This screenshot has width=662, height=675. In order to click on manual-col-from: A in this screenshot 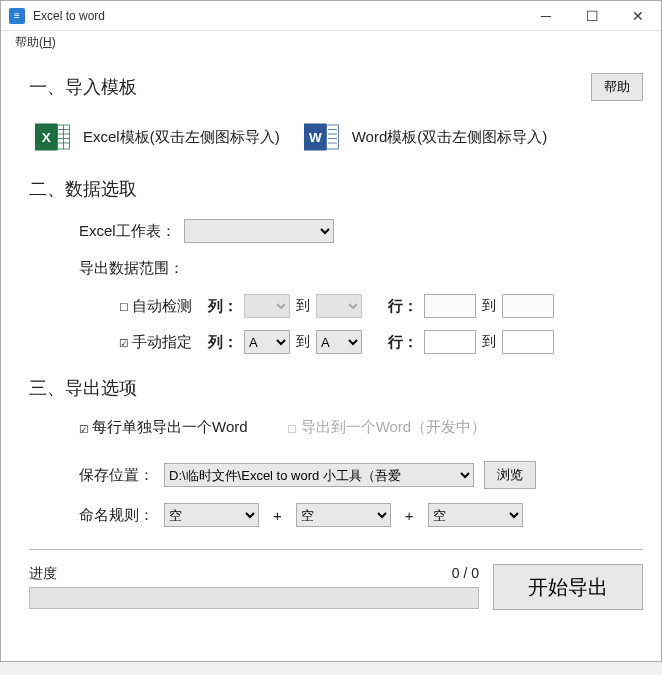, I will do `click(267, 342)`.